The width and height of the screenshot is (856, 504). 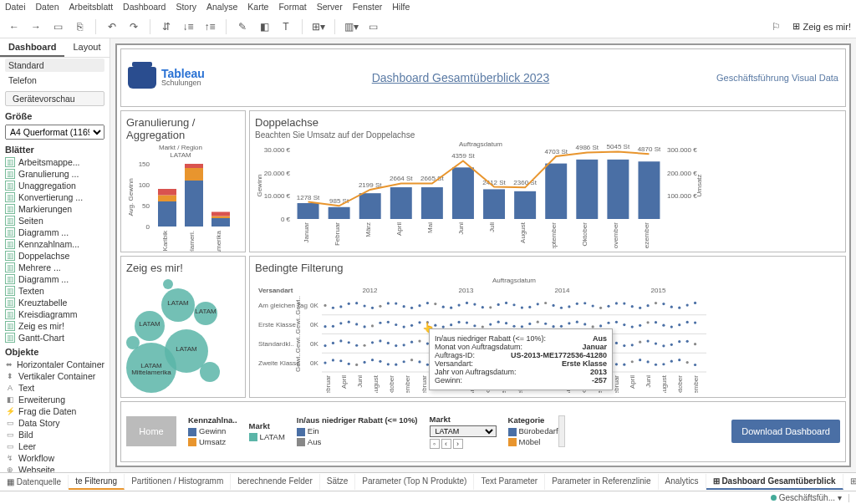 I want to click on object-icon: ↯, so click(x=10, y=458).